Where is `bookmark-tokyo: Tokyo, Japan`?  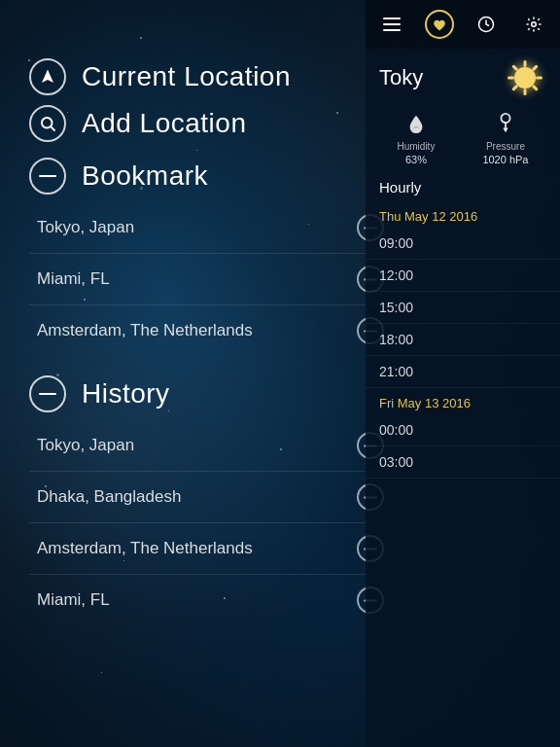 bookmark-tokyo: Tokyo, Japan is located at coordinates (206, 228).